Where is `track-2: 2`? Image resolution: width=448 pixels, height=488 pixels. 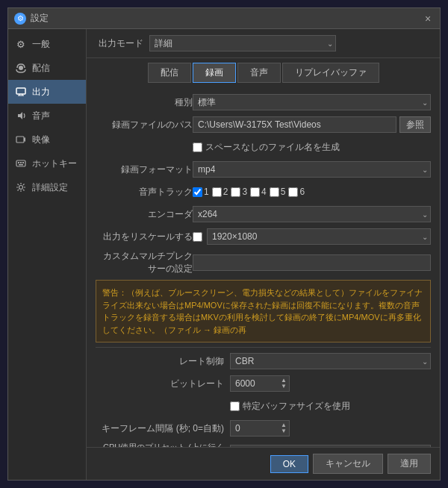 track-2: 2 is located at coordinates (220, 192).